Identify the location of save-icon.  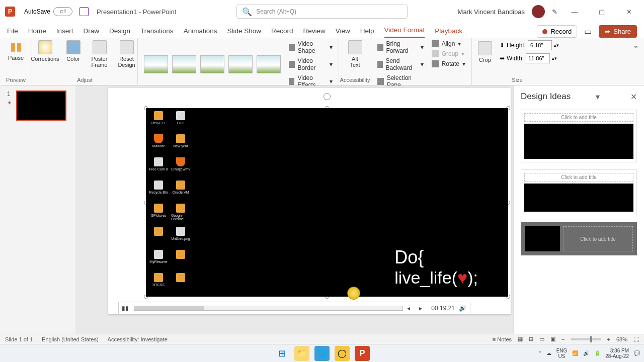
(84, 12).